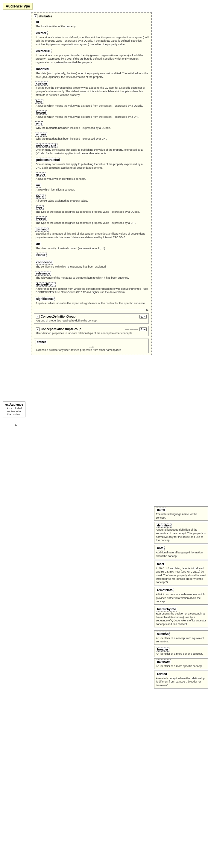 This screenshot has width=211, height=868. What do you see at coordinates (14, 410) in the screenshot?
I see `ext-audience-box: extAudience An excluded audience for the…` at bounding box center [14, 410].